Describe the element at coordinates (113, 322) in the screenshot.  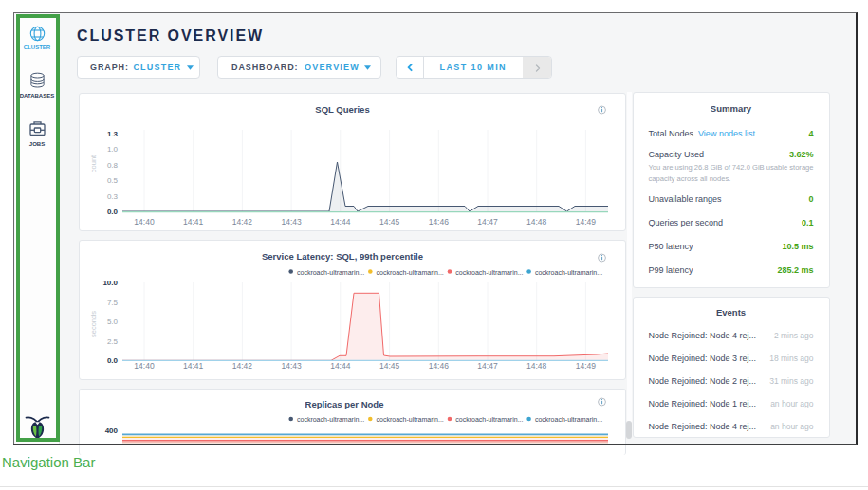
I see `svg-text: 5.0` at that location.